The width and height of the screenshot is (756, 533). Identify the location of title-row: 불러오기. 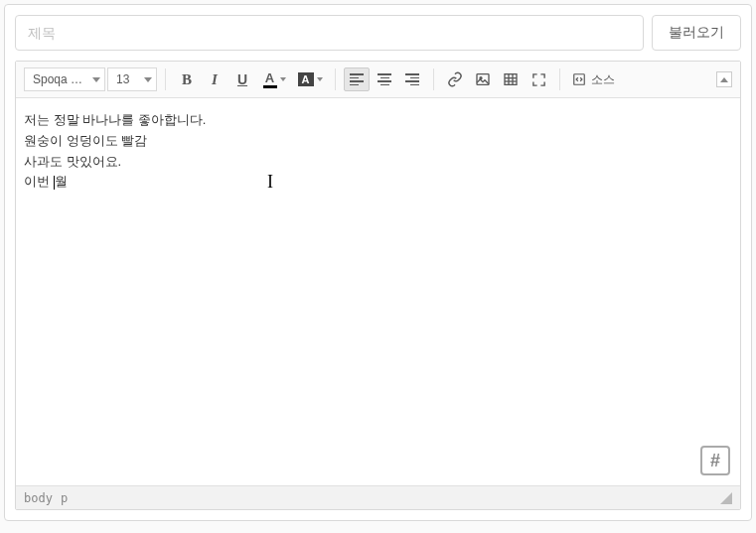
(378, 33).